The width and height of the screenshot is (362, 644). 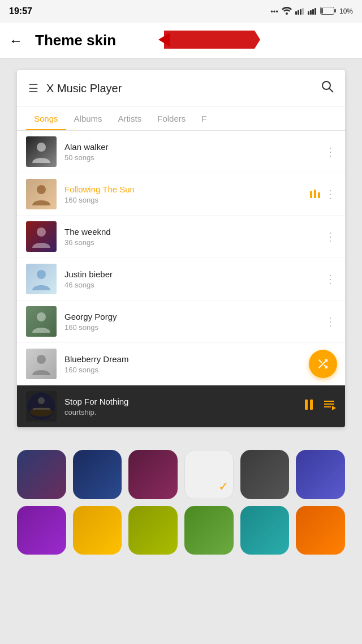 What do you see at coordinates (204, 119) in the screenshot?
I see `tab-more: F` at bounding box center [204, 119].